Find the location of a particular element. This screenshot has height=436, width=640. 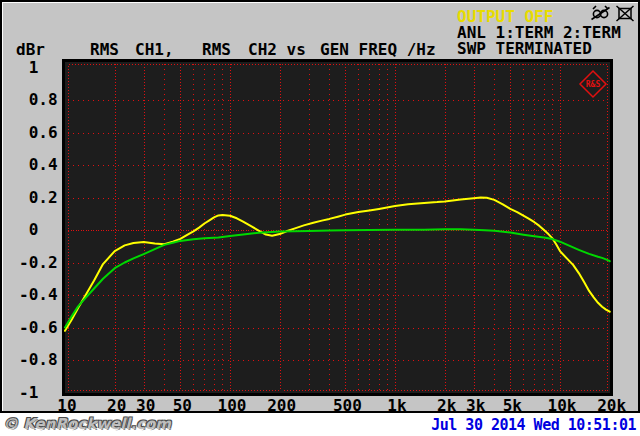

status-icon-group is located at coordinates (612, 14).